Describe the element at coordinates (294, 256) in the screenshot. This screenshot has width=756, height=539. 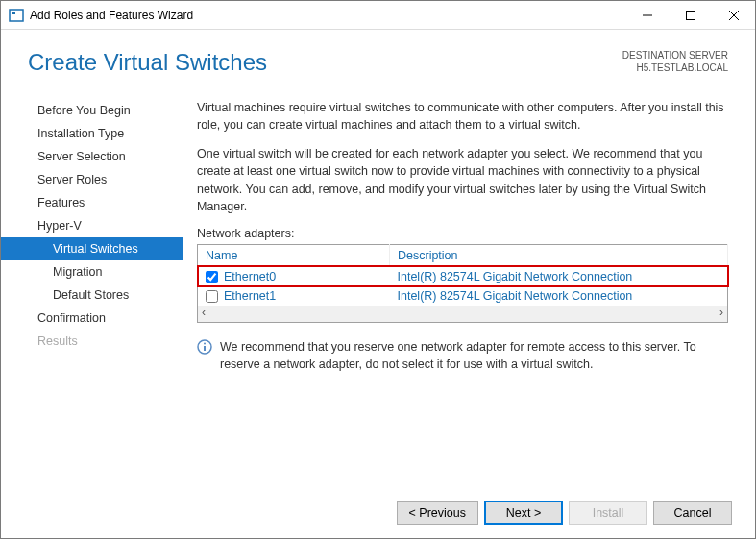
I see `col-name: Name` at that location.